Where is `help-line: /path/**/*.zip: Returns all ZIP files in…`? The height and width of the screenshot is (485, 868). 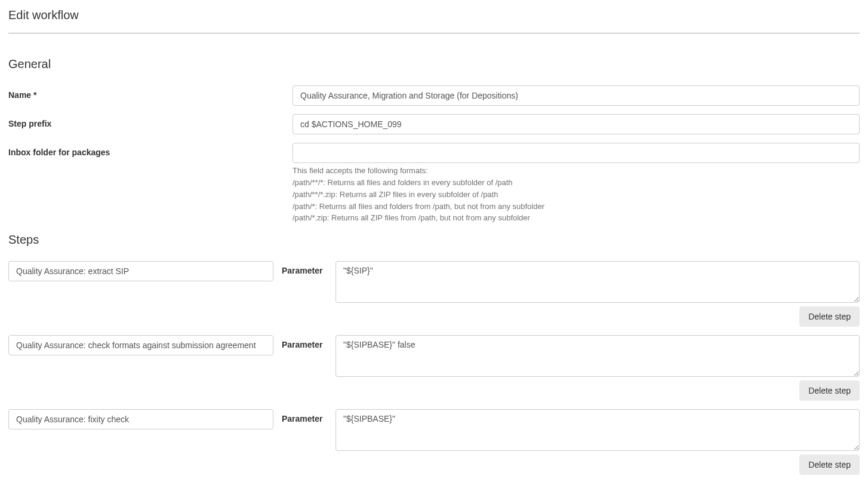 help-line: /path/**/*.zip: Returns all ZIP files in… is located at coordinates (576, 195).